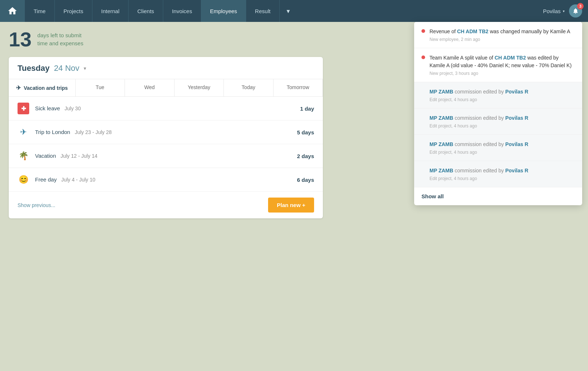 The height and width of the screenshot is (371, 588). I want to click on trip-london-duration: 5 days, so click(305, 132).